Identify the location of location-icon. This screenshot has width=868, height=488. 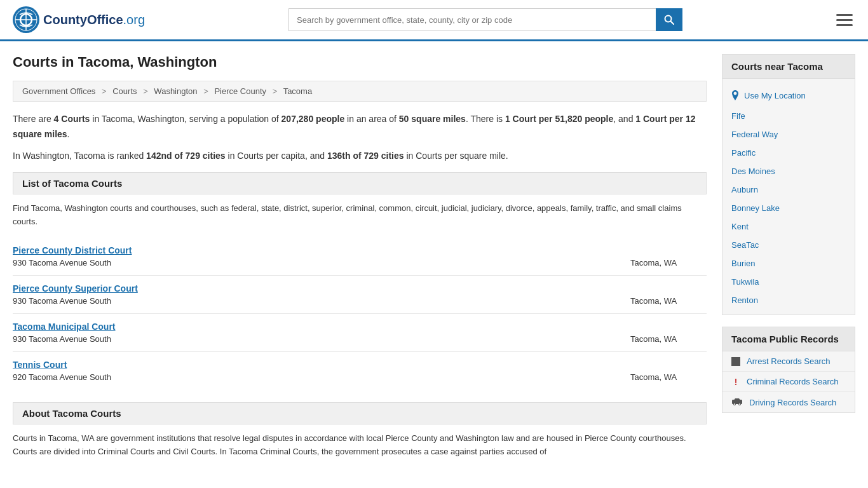
(735, 95).